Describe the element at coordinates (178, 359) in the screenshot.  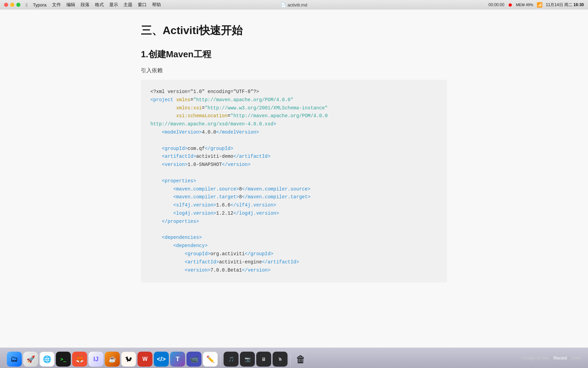
I see `dock-typora: T` at that location.